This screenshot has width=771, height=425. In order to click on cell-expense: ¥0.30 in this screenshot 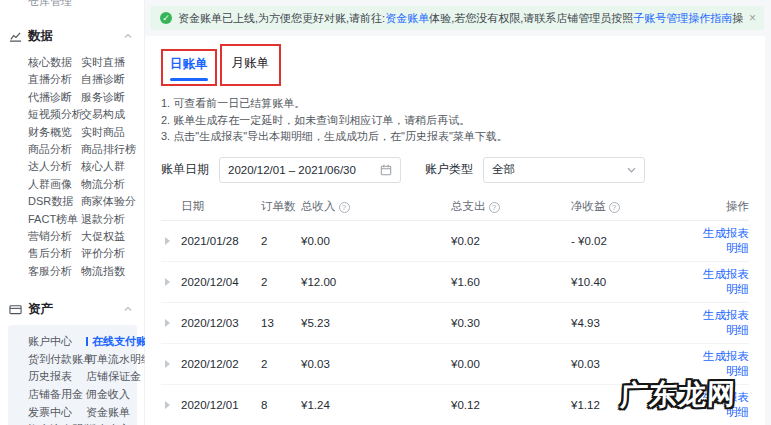, I will do `click(511, 323)`.